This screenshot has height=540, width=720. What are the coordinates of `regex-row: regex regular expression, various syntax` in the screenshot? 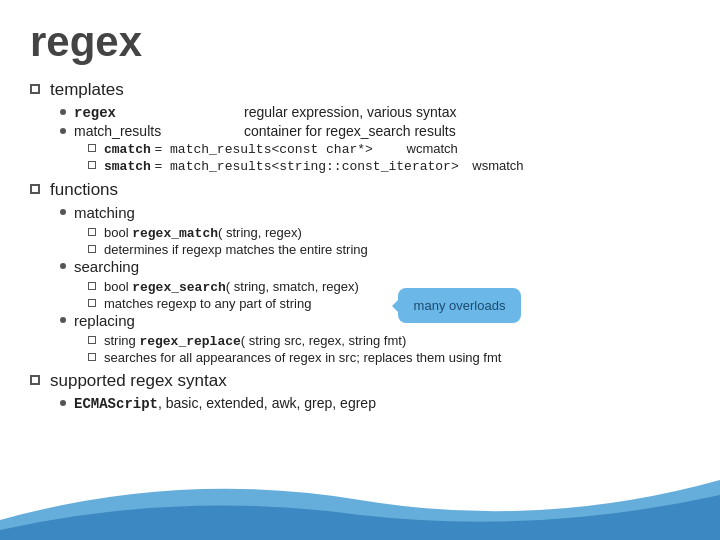 It's located at (375, 112).